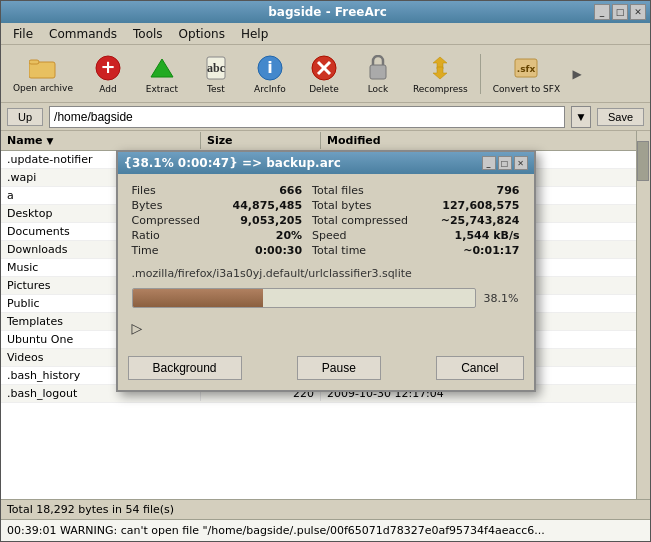 This screenshot has width=651, height=542. Describe the element at coordinates (326, 274) in the screenshot. I see `current-file-path: .mozilla/firefox/i3a1s0yj.default/urlcla…` at that location.